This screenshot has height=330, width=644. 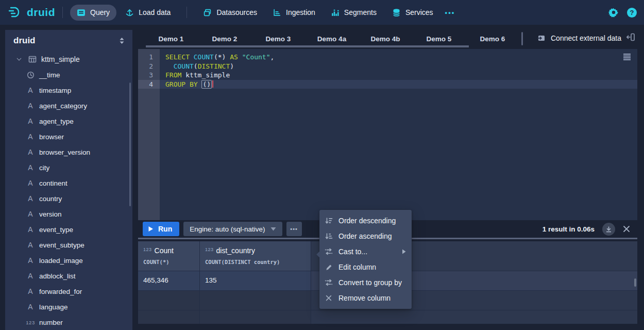 I want to click on import-data-icon, so click(x=541, y=38).